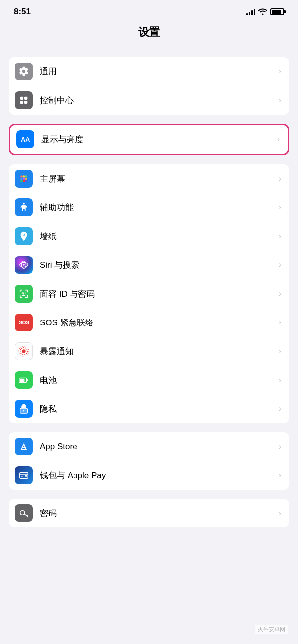 The width and height of the screenshot is (298, 644). Describe the element at coordinates (280, 351) in the screenshot. I see `exposure-chevron: ›` at that location.